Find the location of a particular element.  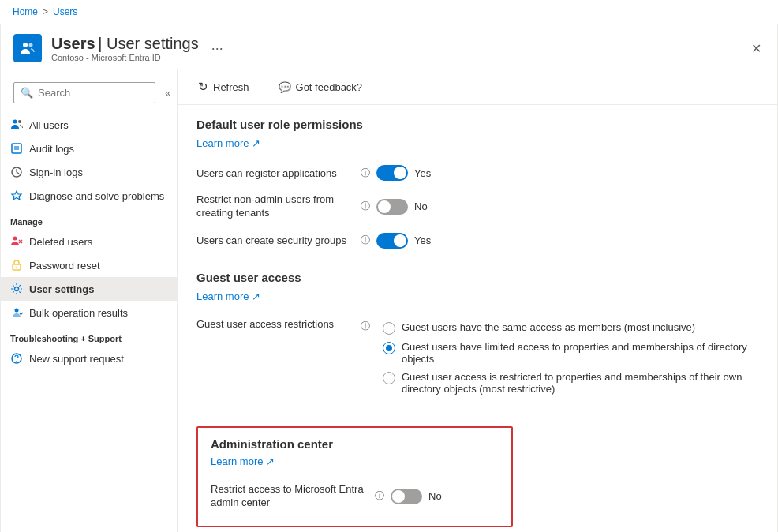

feedback-button: 💬 Got feedback? is located at coordinates (320, 87).